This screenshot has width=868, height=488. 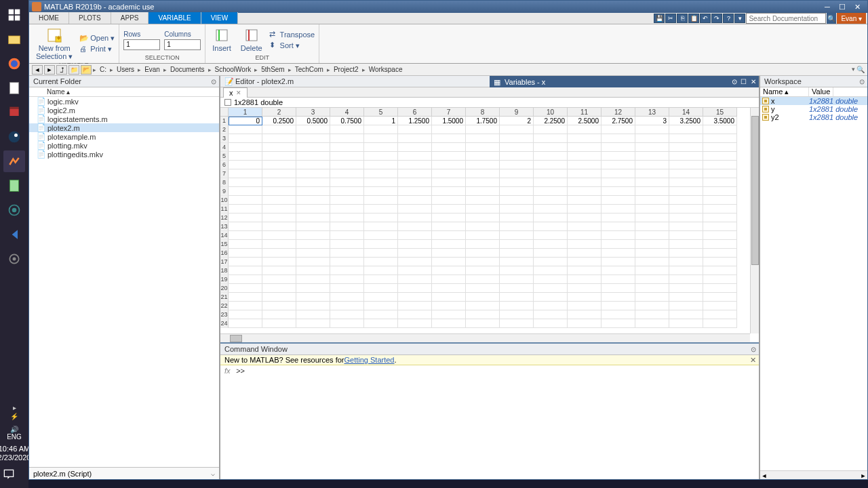 I want to click on col-header: 9, so click(x=517, y=113).